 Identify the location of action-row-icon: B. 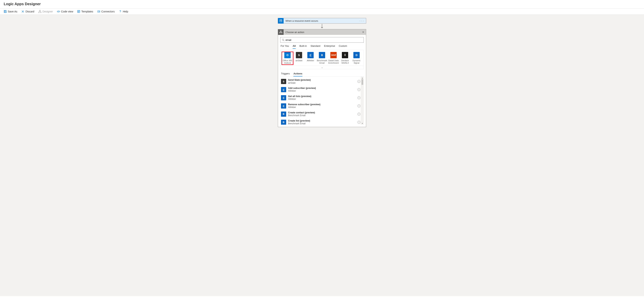
(284, 114).